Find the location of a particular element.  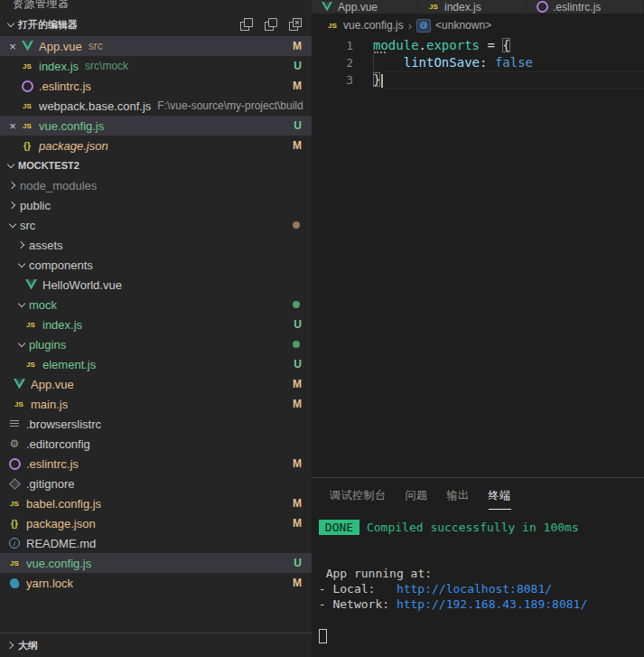

token-close-brace: } is located at coordinates (377, 80).